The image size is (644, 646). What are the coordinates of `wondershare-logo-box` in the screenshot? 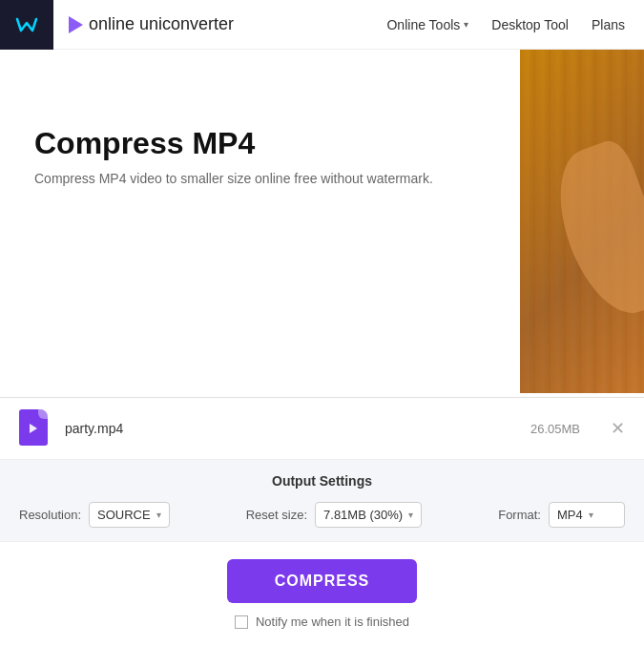 It's located at (27, 25).